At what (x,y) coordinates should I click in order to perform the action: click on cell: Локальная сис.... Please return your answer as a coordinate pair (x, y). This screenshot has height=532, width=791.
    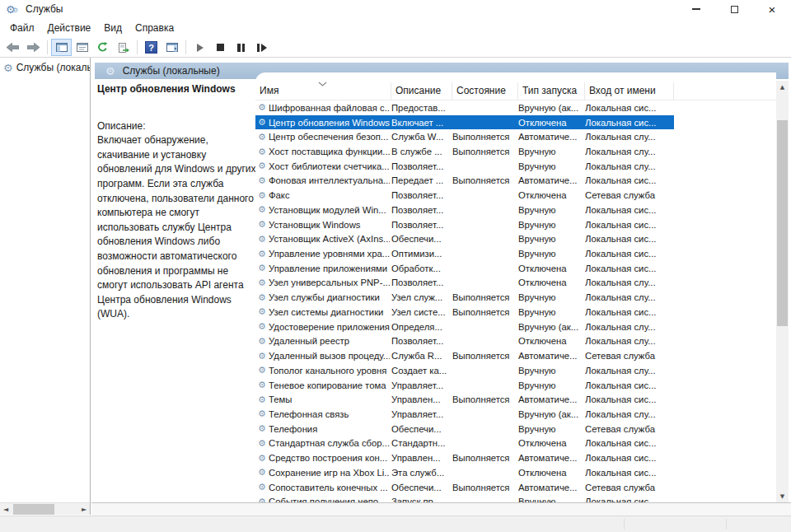
    Looking at the image, I should click on (630, 268).